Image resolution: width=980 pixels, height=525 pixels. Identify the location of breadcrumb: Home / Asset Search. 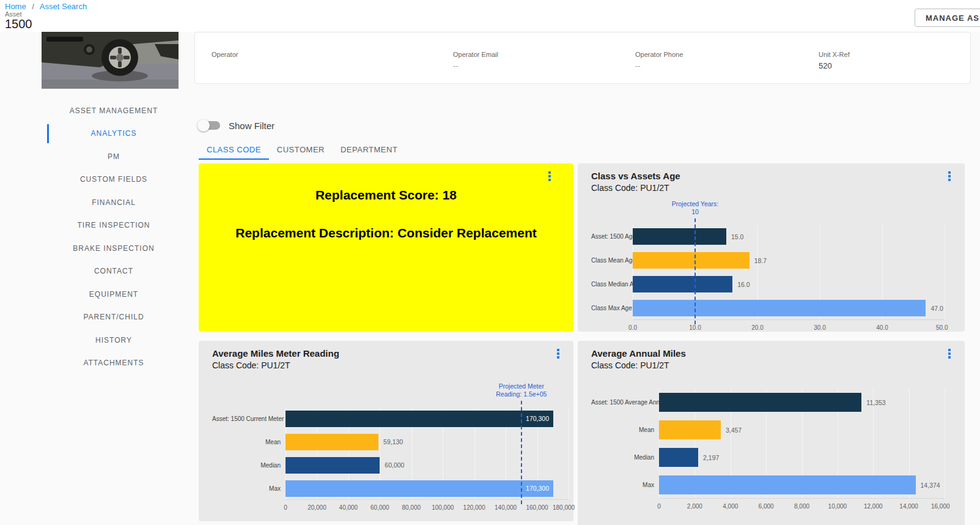
(46, 6).